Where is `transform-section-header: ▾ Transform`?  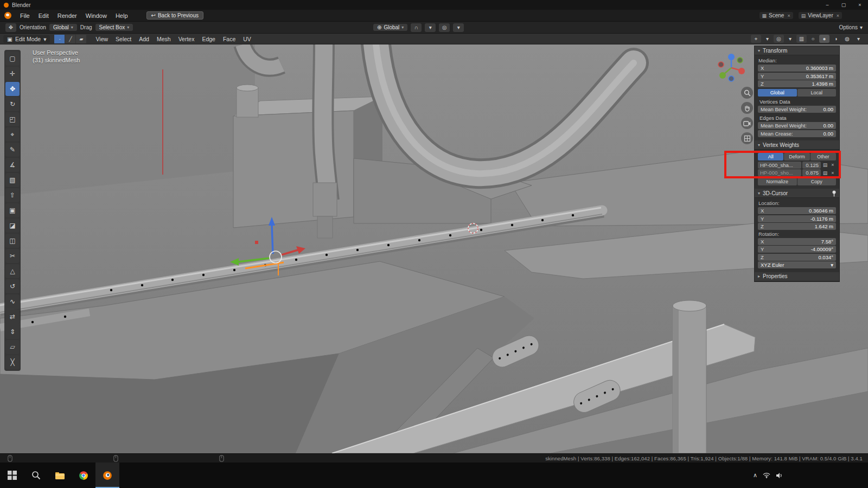
transform-section-header: ▾ Transform is located at coordinates (797, 51).